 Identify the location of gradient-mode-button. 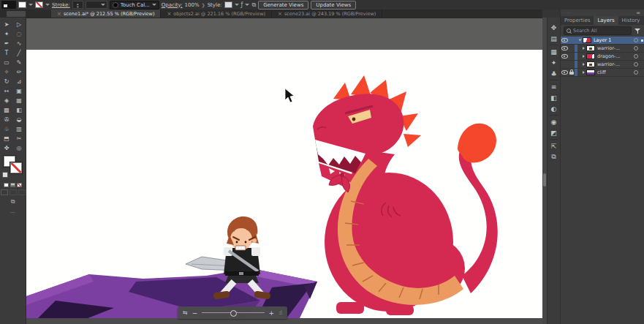
(13, 185).